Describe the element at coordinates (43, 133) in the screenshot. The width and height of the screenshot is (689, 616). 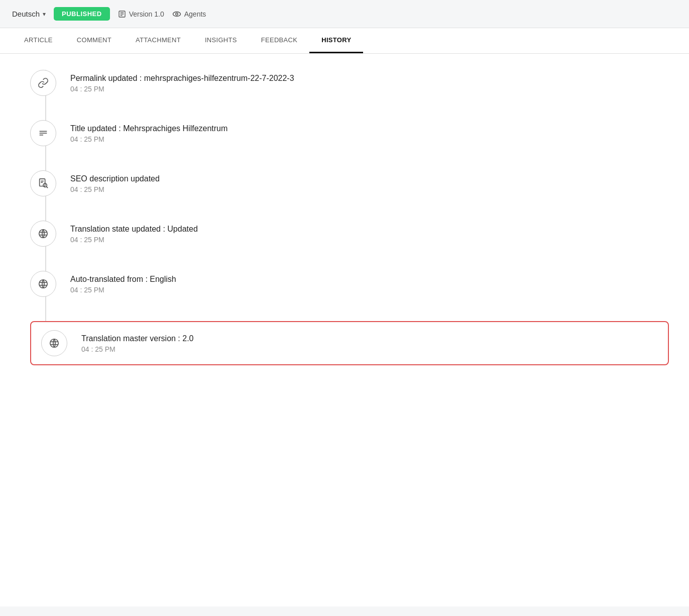
I see `lines-icon-container` at that location.